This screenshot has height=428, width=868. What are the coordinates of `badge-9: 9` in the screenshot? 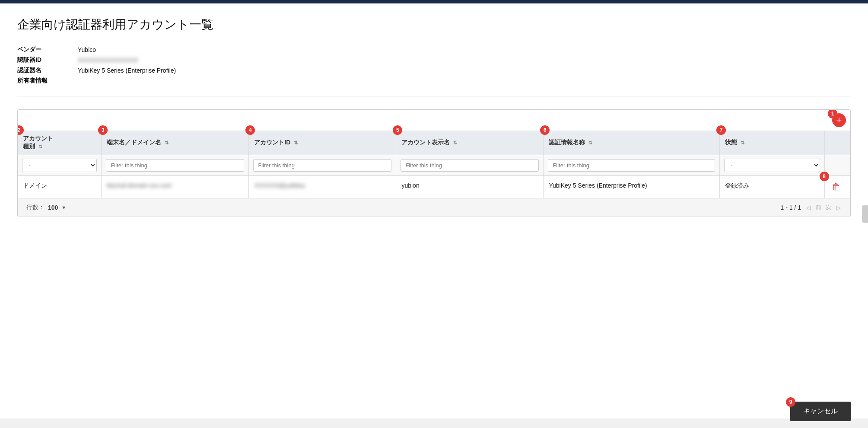 It's located at (791, 402).